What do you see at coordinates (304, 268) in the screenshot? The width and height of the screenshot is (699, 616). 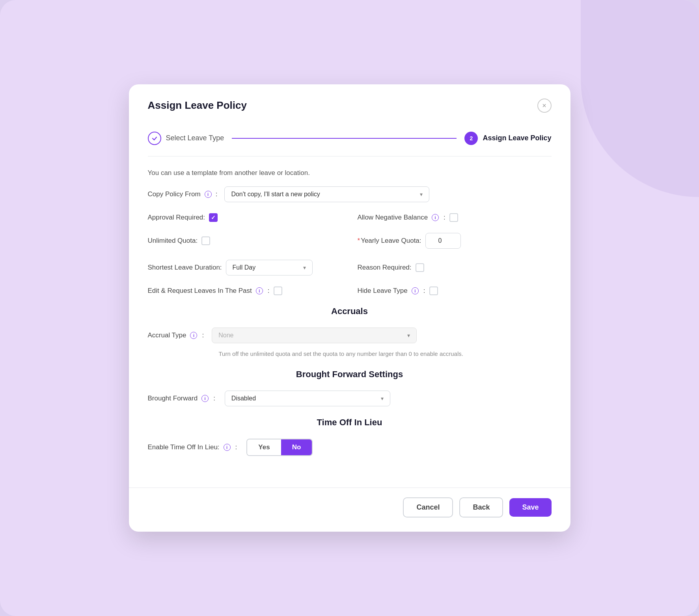 I see `duration-chevron-icon: ▾` at bounding box center [304, 268].